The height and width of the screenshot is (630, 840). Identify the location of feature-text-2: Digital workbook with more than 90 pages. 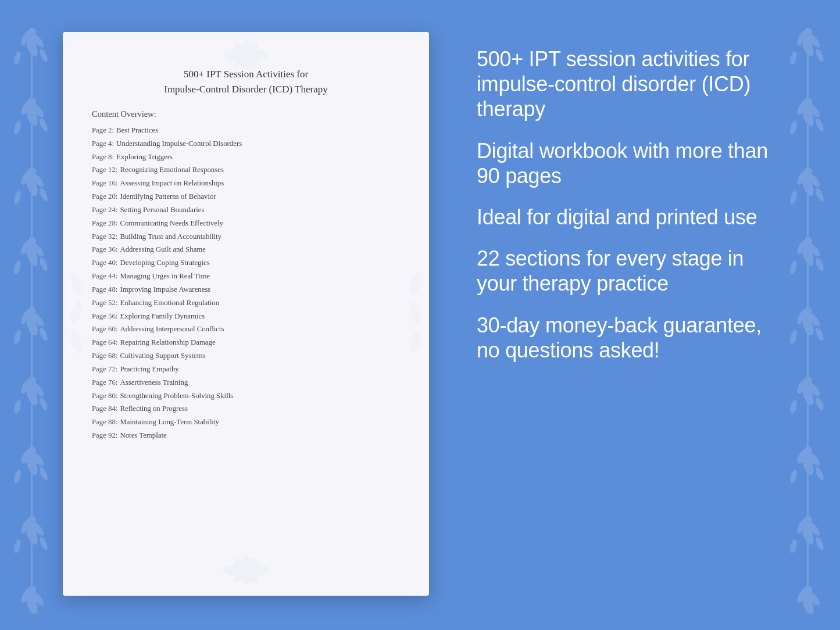
(628, 163).